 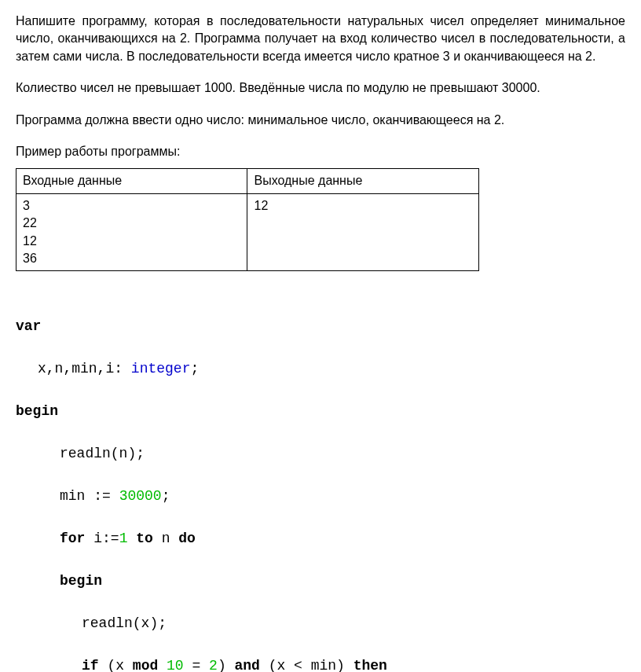 What do you see at coordinates (248, 233) in the screenshot?
I see `table-data-row: 3 22 12 36 12` at bounding box center [248, 233].